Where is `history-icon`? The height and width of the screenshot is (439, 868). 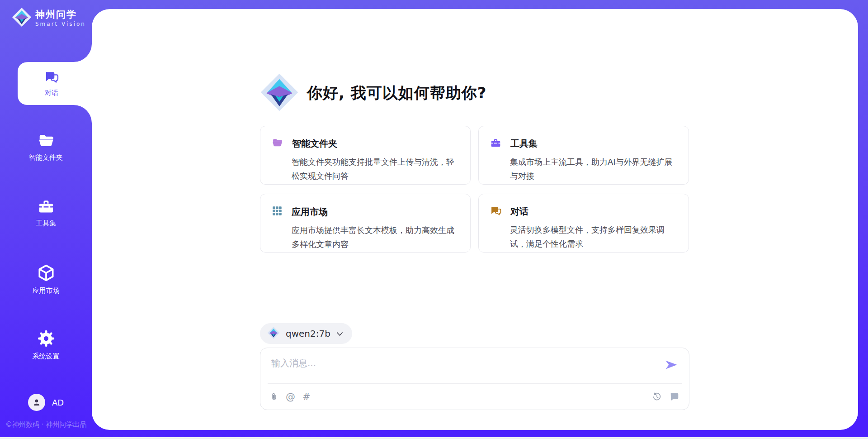 history-icon is located at coordinates (657, 397).